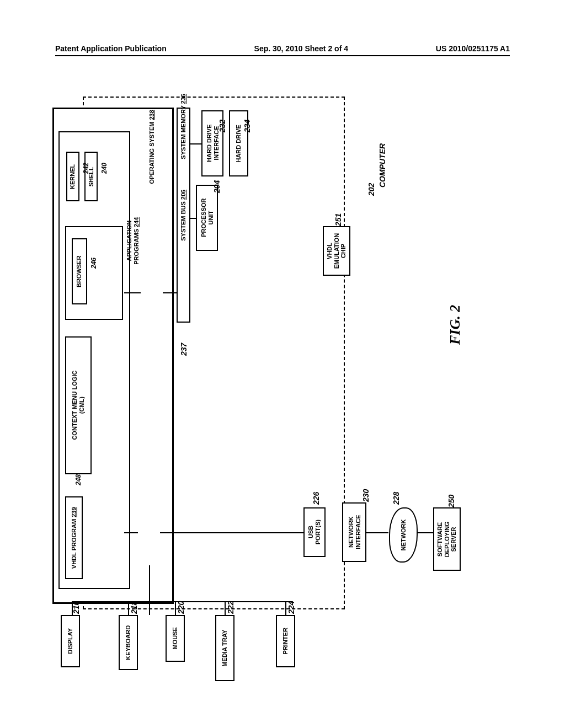 The width and height of the screenshot is (565, 728). What do you see at coordinates (286, 641) in the screenshot?
I see `printer: PRINTER` at bounding box center [286, 641].